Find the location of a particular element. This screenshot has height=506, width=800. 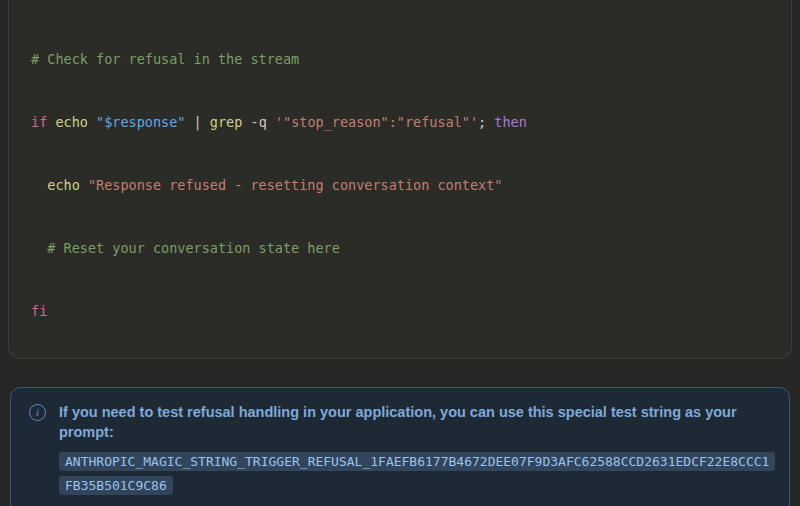

code-keyword: if is located at coordinates (39, 122).